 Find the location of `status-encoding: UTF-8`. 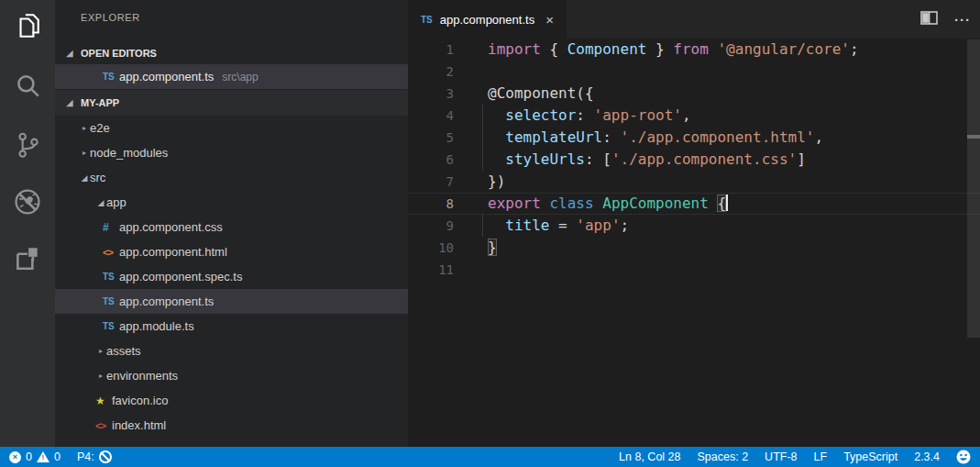

status-encoding: UTF-8 is located at coordinates (781, 457).